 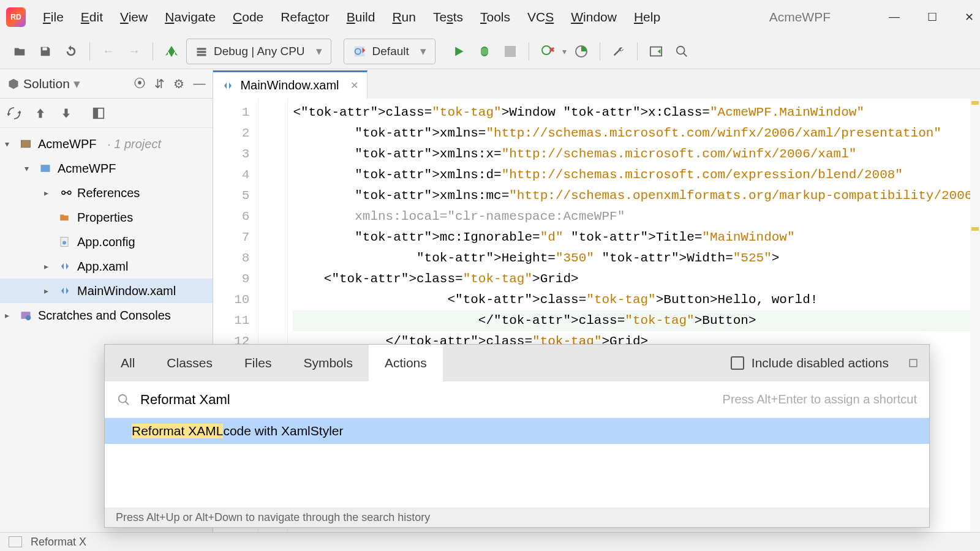 What do you see at coordinates (159, 84) in the screenshot?
I see `collapse-icon: ⇵` at bounding box center [159, 84].